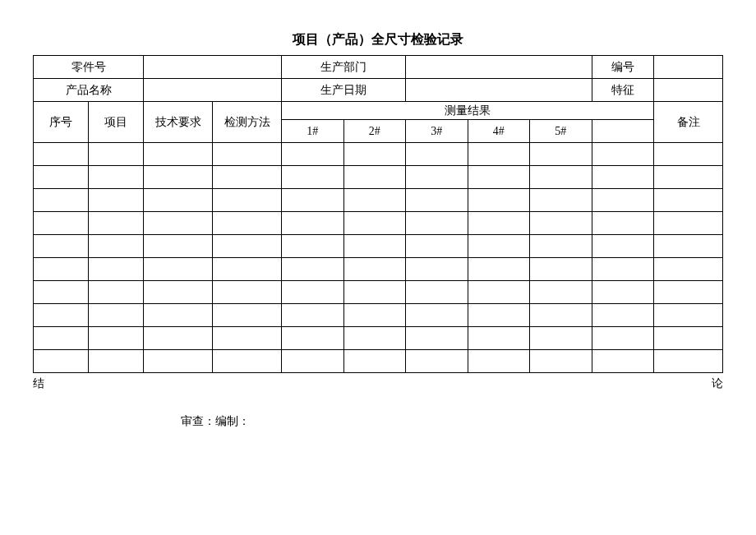 The image size is (756, 535). Describe the element at coordinates (499, 131) in the screenshot. I see `col-r4: 4#` at that location.